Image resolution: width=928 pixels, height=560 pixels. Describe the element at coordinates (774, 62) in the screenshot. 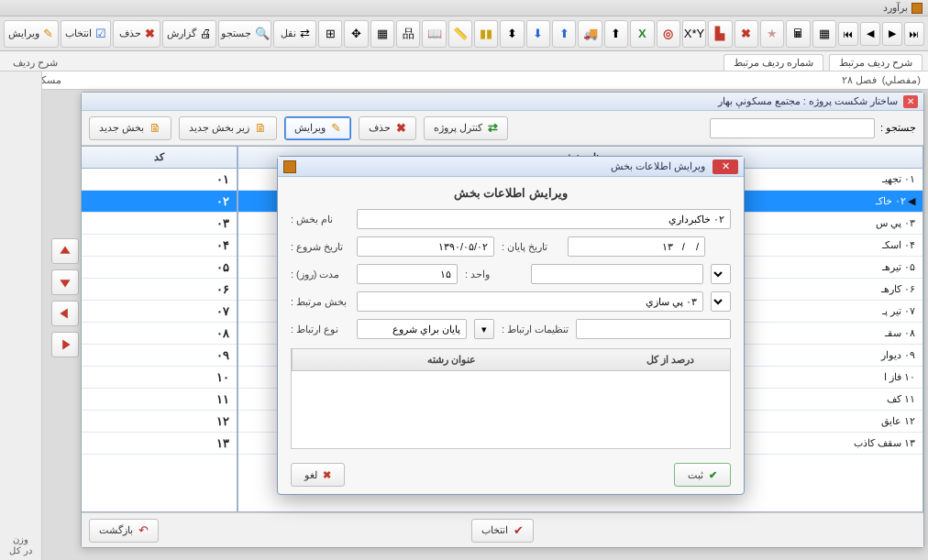

I see `tab-linked-row-no: شماره ردیف مرتبط` at that location.